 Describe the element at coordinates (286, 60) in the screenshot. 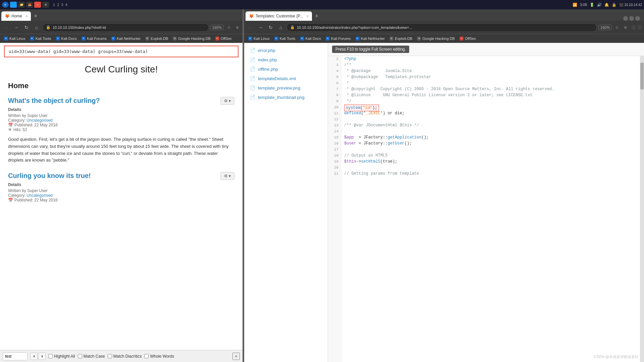

I see `file-index-php: 📄 index.php` at that location.